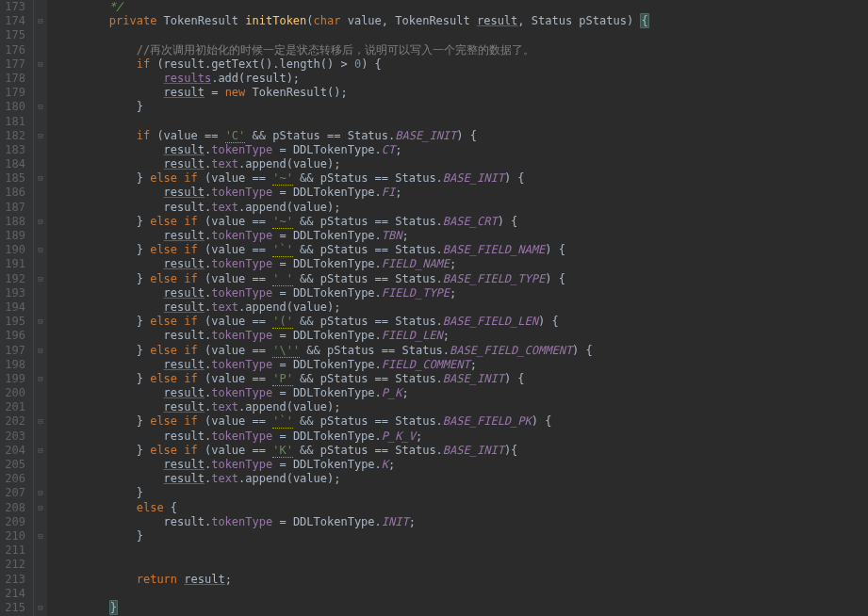  What do you see at coordinates (462, 79) in the screenshot?
I see `code-line: results.add(result);` at bounding box center [462, 79].